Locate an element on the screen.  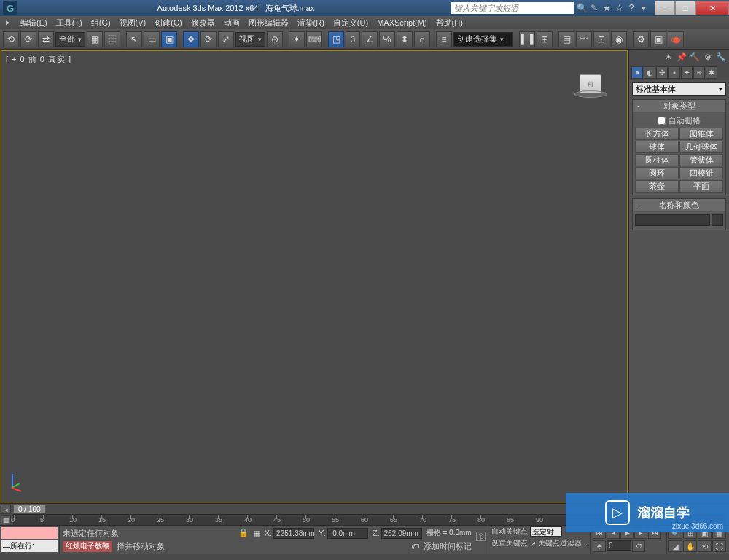
toolbox-icon: ✎ is located at coordinates (594, 8).